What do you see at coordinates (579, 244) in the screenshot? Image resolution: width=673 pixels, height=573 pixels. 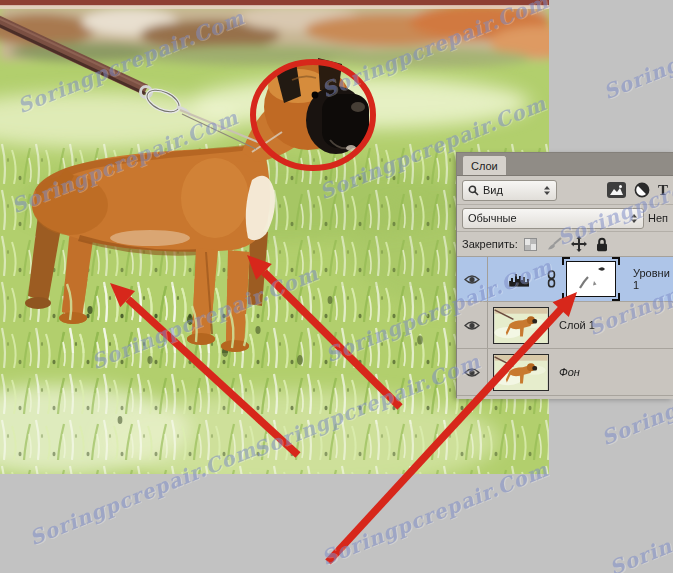 I see `lock-position-icon` at bounding box center [579, 244].